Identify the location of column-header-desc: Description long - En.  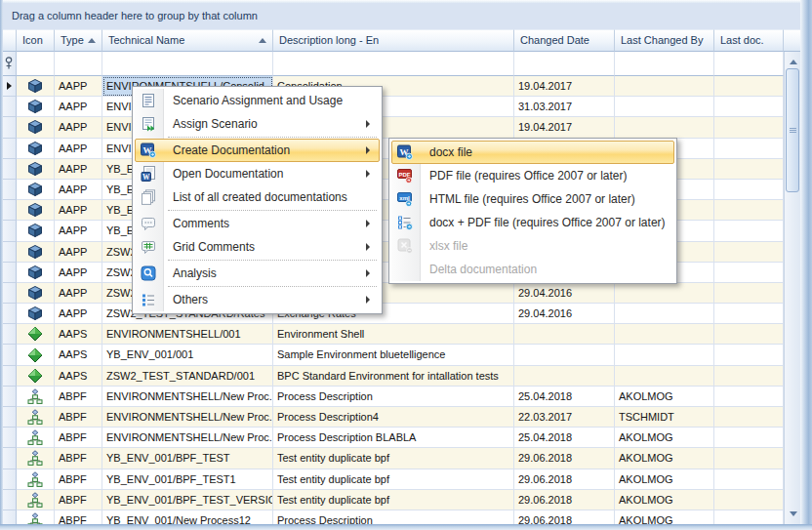
(394, 41).